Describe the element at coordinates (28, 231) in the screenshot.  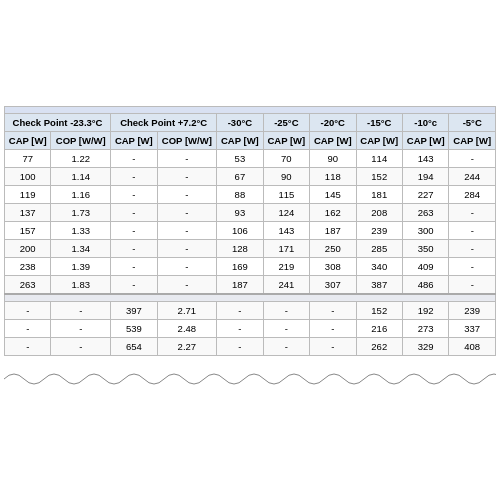
I see `cell-r4-c0: 157` at that location.